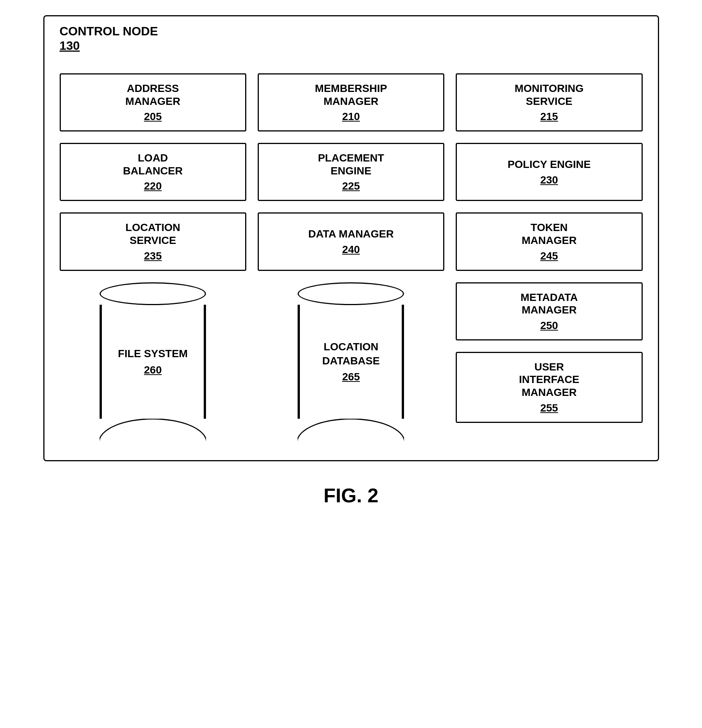 The height and width of the screenshot is (728, 702). I want to click on data-manager-box: DATA MANAGER 240, so click(351, 242).